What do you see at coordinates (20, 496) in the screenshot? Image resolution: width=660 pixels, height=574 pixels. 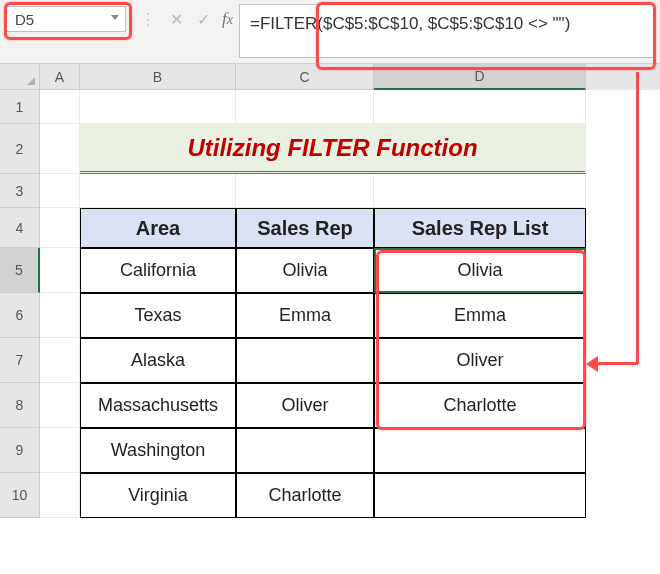 I see `row-header-10: 10` at bounding box center [20, 496].